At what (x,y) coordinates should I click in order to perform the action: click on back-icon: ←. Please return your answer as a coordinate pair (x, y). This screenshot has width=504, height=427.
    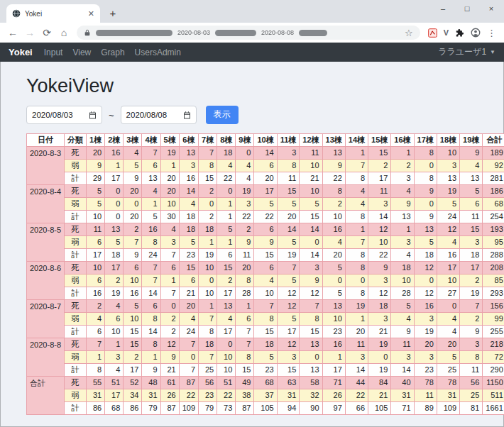
    Looking at the image, I should click on (13, 33).